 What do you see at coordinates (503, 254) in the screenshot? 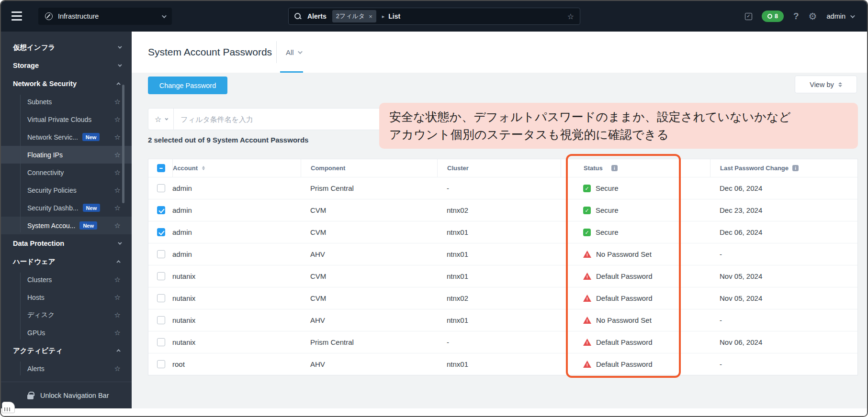
I see `table-row: adminAHVntnx01No Password Set-` at bounding box center [503, 254].